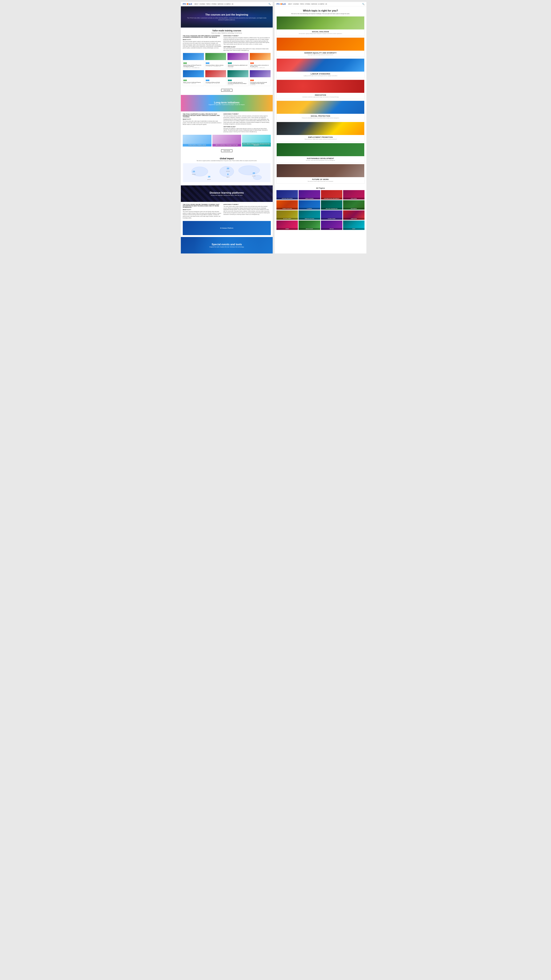 The height and width of the screenshot is (980, 551). Describe the element at coordinates (287, 205) in the screenshot. I see `topic-thumb-4: DISABILITY INCLUSION` at that location.